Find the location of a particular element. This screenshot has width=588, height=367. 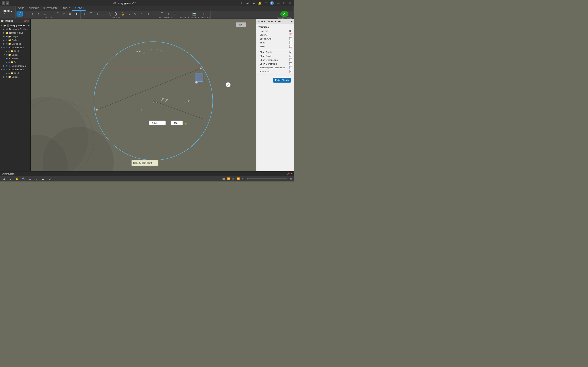

pan-button: ✋ is located at coordinates (17, 179).